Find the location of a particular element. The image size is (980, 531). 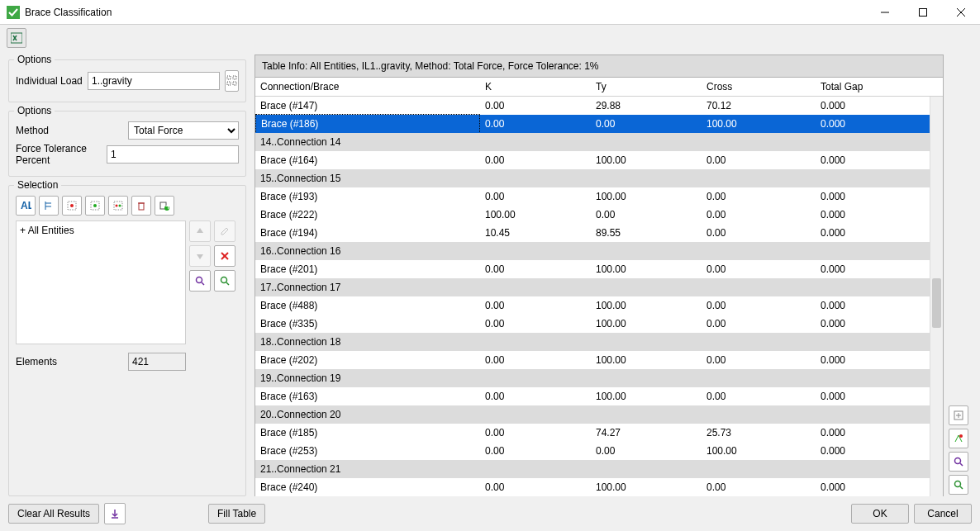

table-row: Brace (#488)0.00100.000.000.000 is located at coordinates (592, 306).